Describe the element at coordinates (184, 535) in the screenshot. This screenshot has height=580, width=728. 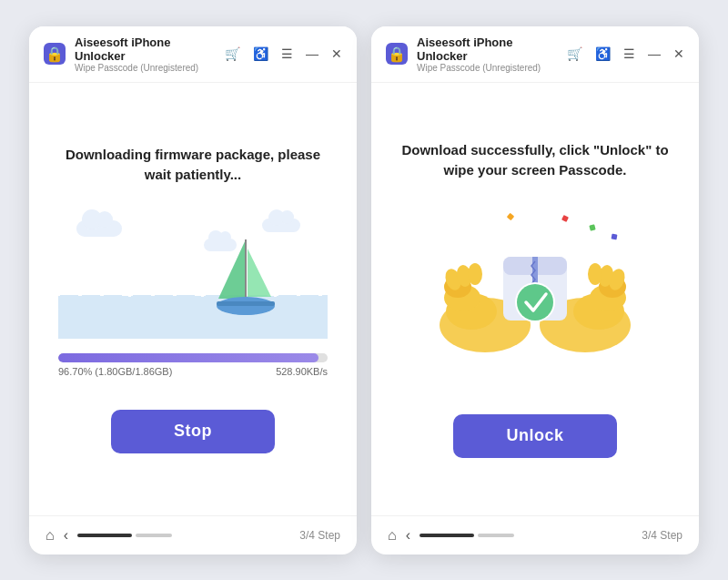
I see `left-step-bar` at that location.